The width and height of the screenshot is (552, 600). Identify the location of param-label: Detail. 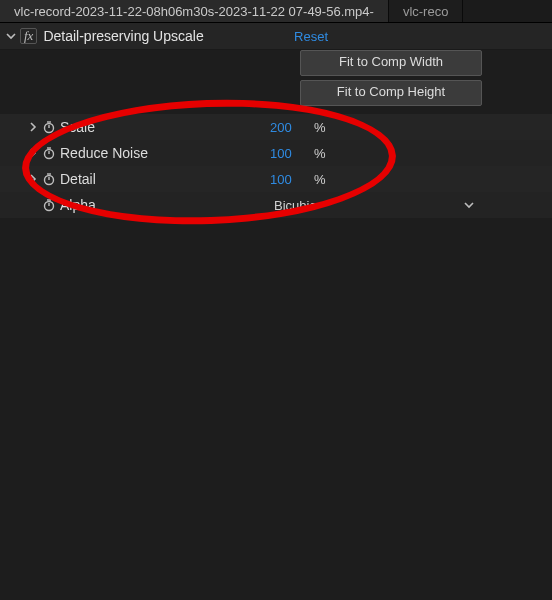
(164, 179).